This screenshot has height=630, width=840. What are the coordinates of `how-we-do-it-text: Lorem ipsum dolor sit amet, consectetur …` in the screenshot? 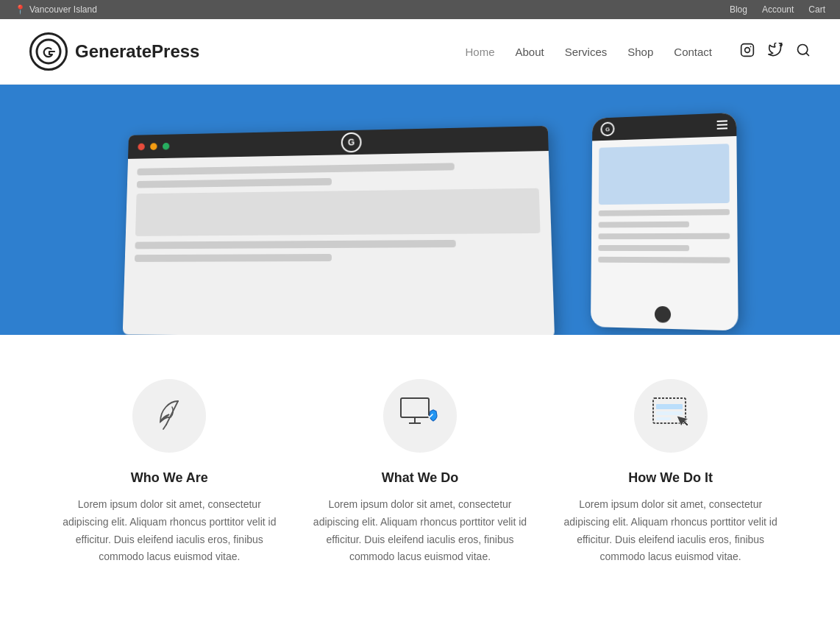 It's located at (671, 531).